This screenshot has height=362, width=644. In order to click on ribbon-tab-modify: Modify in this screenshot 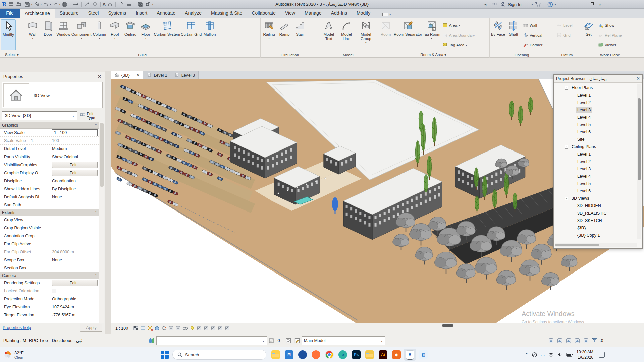, I will do `click(364, 13)`.